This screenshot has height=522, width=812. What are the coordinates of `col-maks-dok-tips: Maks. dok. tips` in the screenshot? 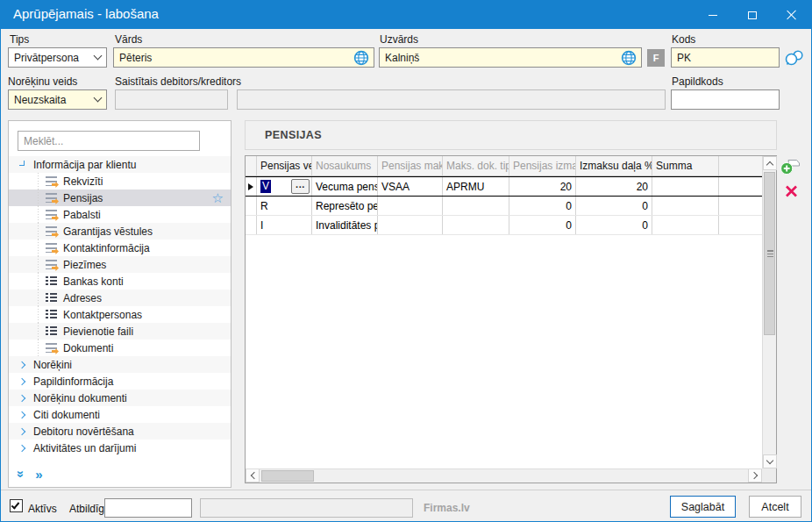 It's located at (476, 166).